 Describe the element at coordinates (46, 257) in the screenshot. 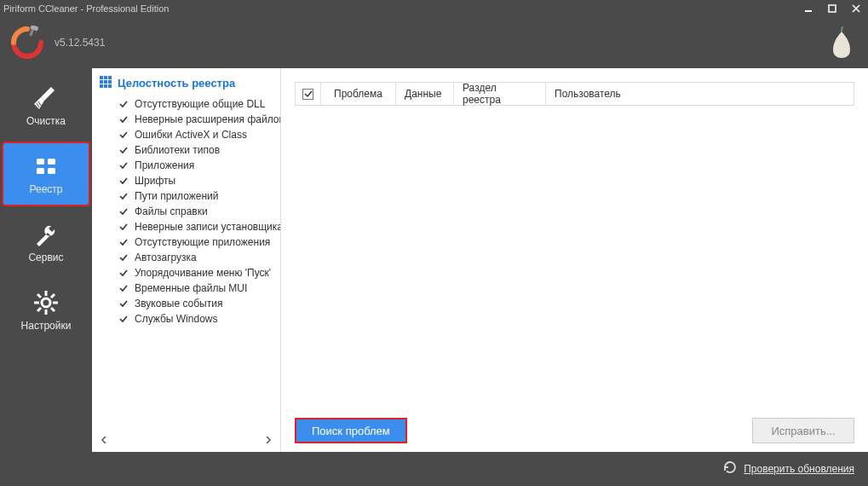

I see `sidebar-item-label: Сервис` at that location.